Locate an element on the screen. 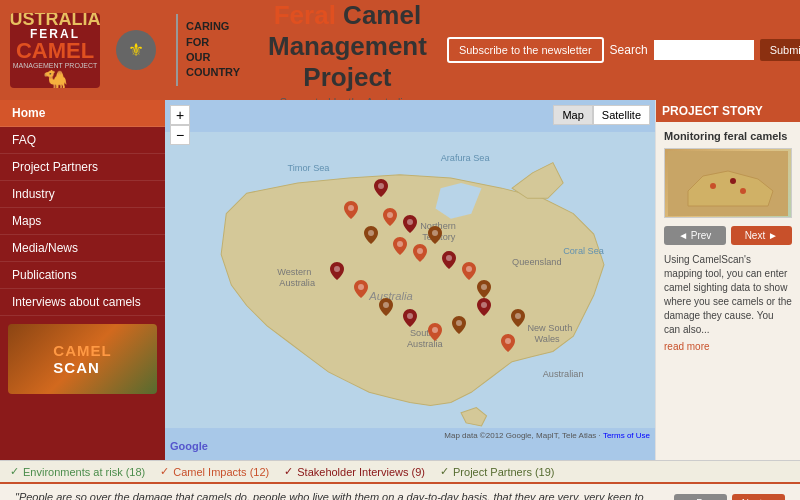 The image size is (800, 500). legend-label-environments: Environments at risk (18) is located at coordinates (84, 472).